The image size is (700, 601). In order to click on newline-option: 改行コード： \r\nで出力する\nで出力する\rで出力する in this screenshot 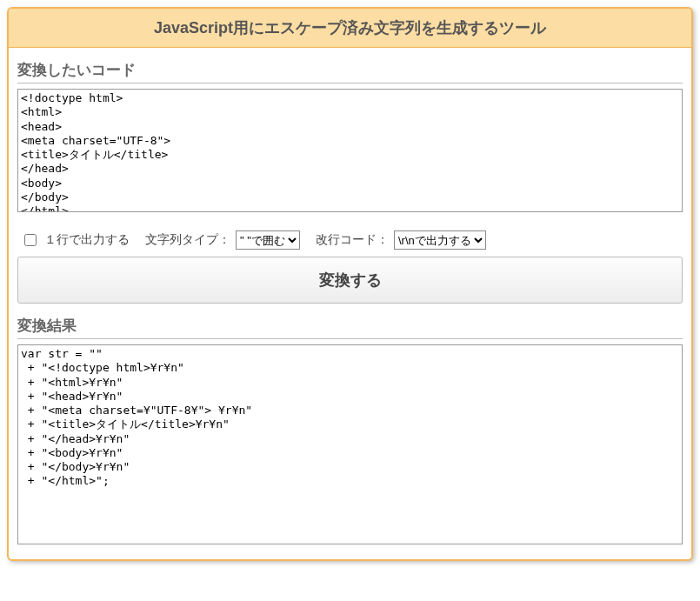, I will do `click(401, 240)`.